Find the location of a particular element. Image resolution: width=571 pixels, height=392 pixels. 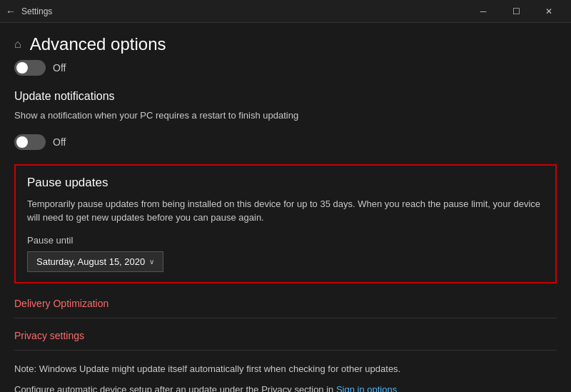

top-toggle-container: Off is located at coordinates (286, 68).